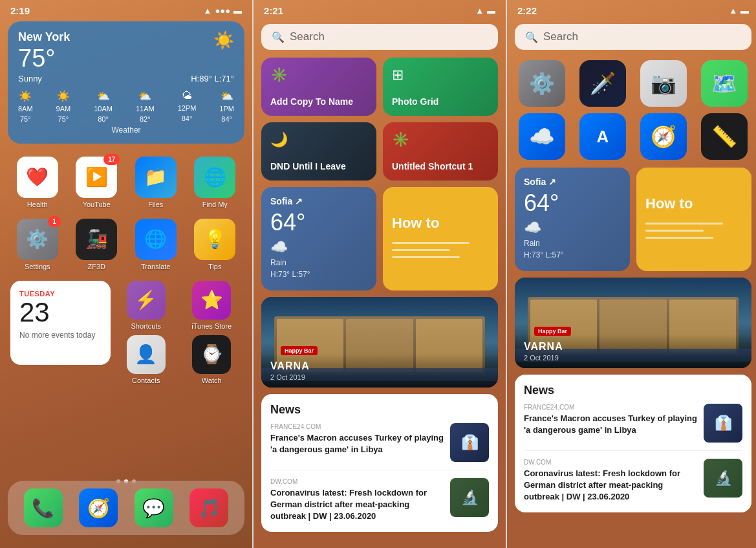 The width and height of the screenshot is (756, 548). What do you see at coordinates (38, 204) in the screenshot?
I see `health-label: Health` at bounding box center [38, 204].